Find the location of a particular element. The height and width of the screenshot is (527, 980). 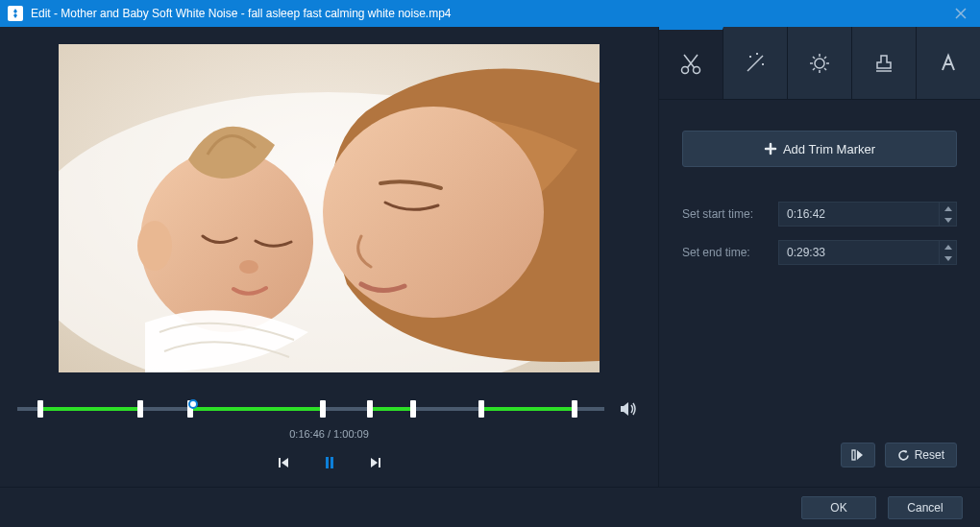

play-segment-button is located at coordinates (858, 455).